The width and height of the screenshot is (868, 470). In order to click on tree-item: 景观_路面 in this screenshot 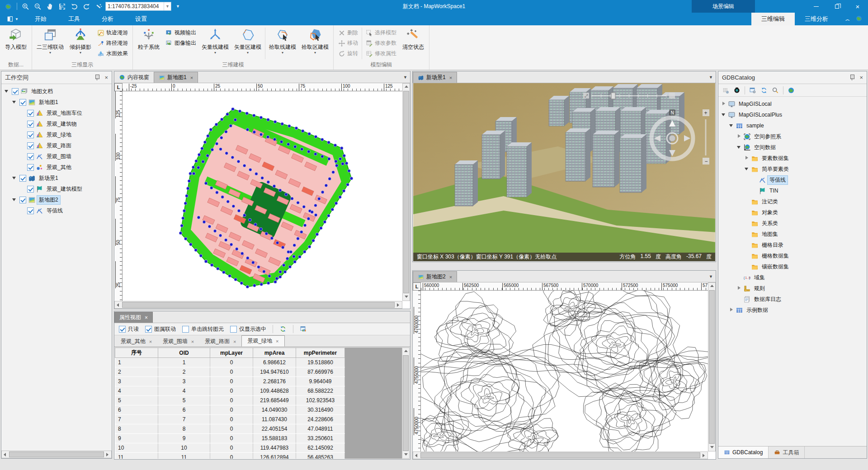, I will do `click(57, 146)`.